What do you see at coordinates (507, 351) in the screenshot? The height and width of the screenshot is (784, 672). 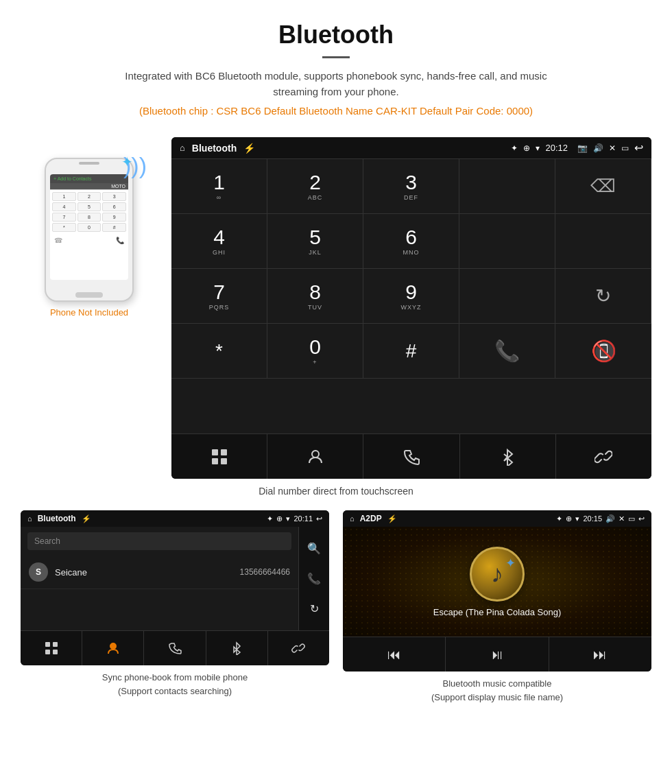 I see `dial-call-key: 📞` at bounding box center [507, 351].